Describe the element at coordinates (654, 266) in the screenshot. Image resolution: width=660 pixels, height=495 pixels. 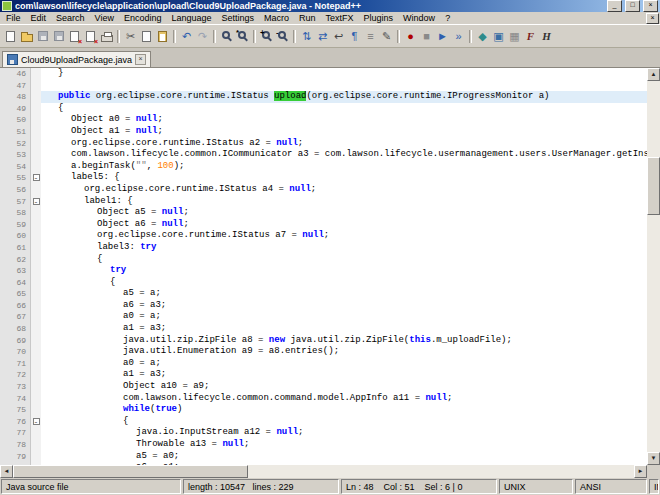
I see `vertical-scrollbar: ▲ ▼` at that location.